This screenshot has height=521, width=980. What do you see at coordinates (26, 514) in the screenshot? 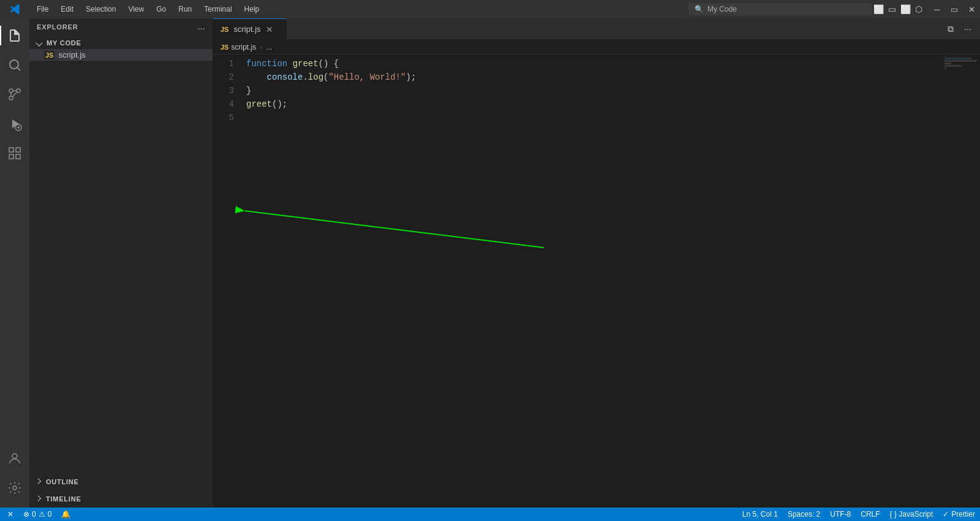
I see `error-icon: ⊗` at bounding box center [26, 514].